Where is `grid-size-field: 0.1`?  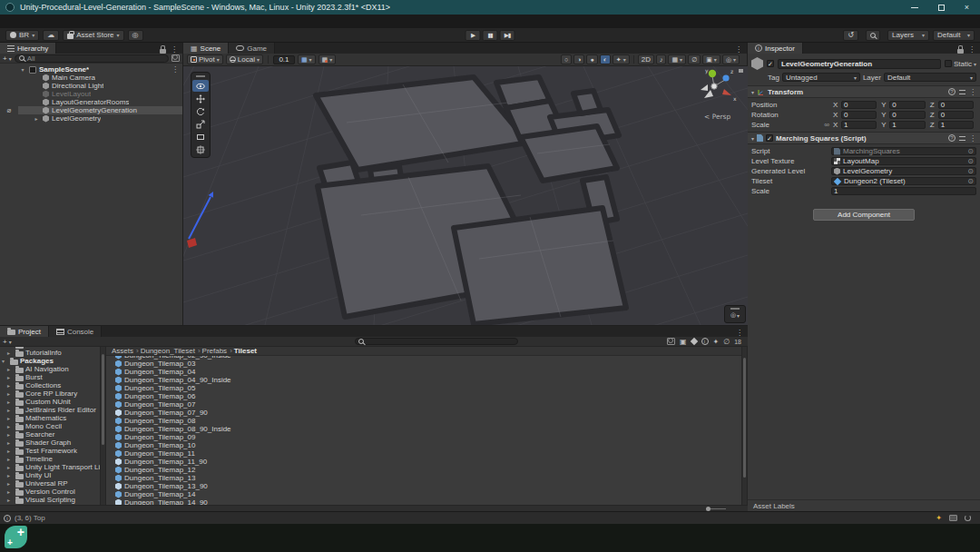 grid-size-field: 0.1 is located at coordinates (284, 60).